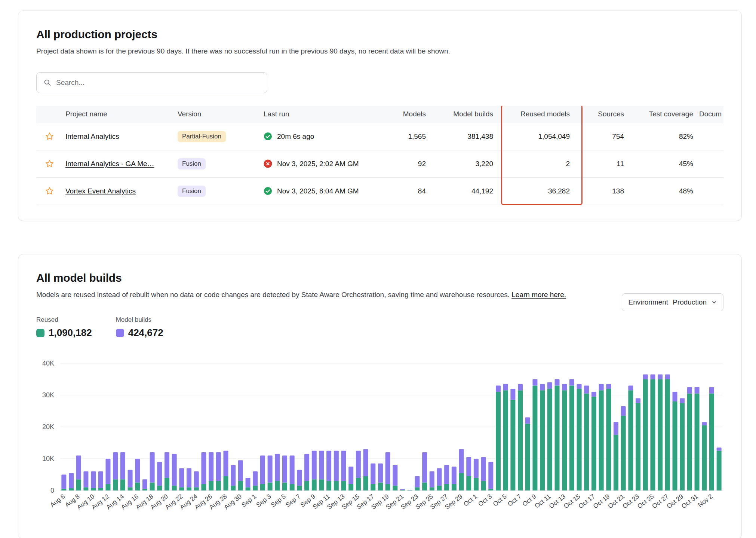 The height and width of the screenshot is (538, 756). What do you see at coordinates (92, 136) in the screenshot?
I see `project-name-link: Internal Analytics` at bounding box center [92, 136].